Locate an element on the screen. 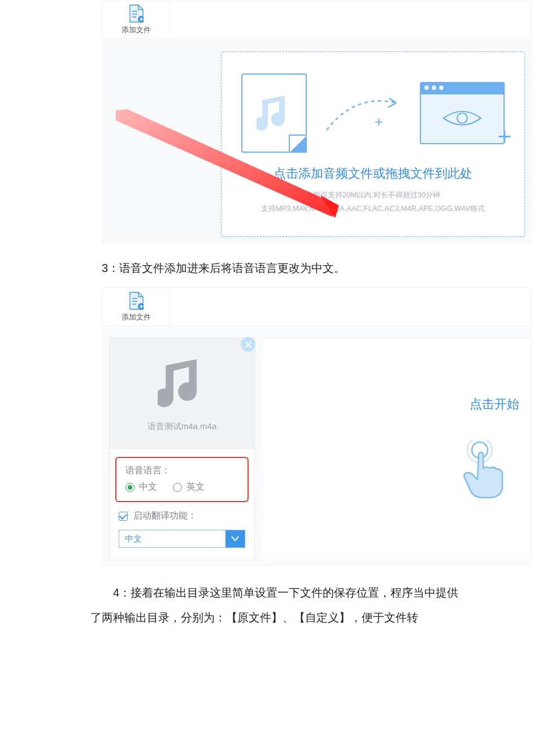  drop-zone-hint-1: 当前仅支持20M以内,时长不得超过30分钟 is located at coordinates (373, 195).